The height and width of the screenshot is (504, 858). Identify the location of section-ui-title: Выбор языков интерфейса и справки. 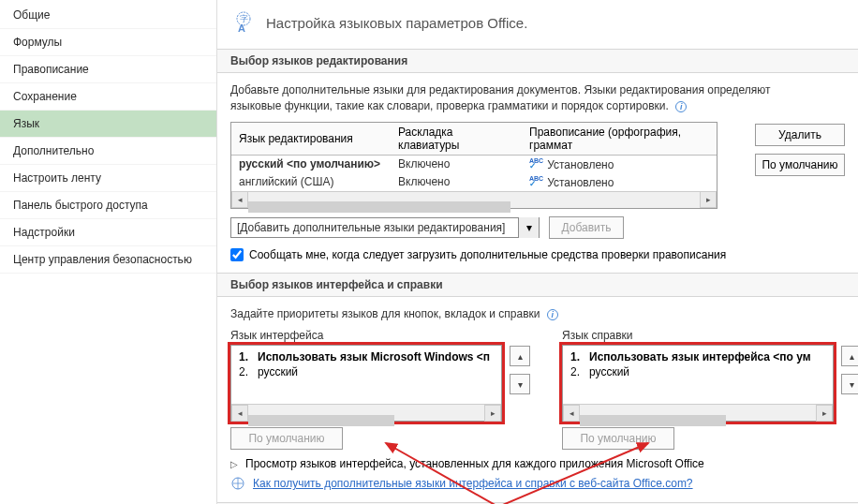
(538, 285).